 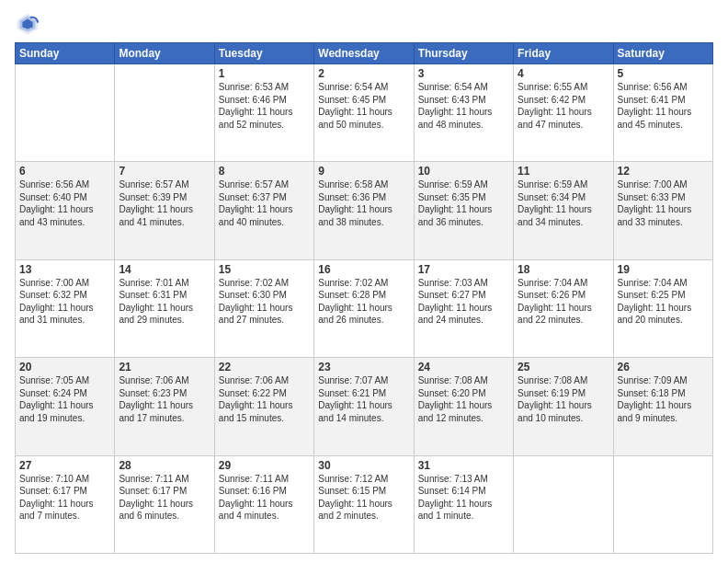 What do you see at coordinates (364, 367) in the screenshot?
I see `day-number: 23` at bounding box center [364, 367].